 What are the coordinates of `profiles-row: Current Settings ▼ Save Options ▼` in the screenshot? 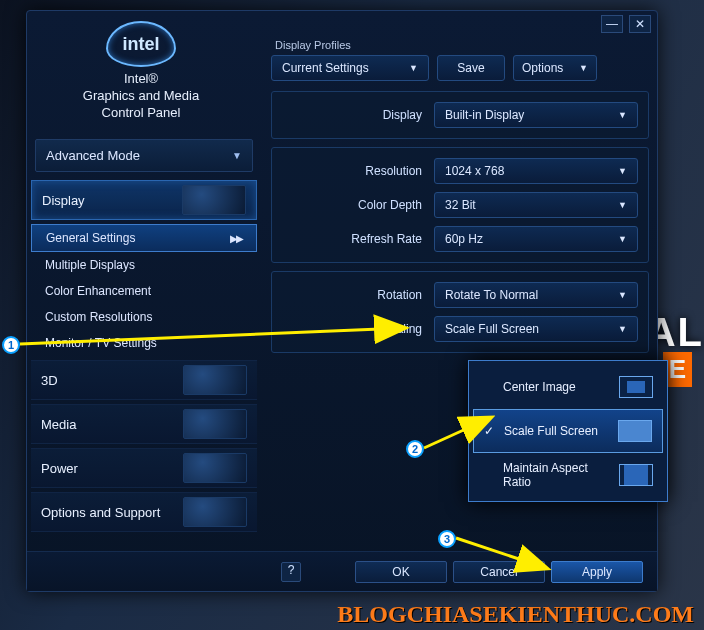 It's located at (460, 68).